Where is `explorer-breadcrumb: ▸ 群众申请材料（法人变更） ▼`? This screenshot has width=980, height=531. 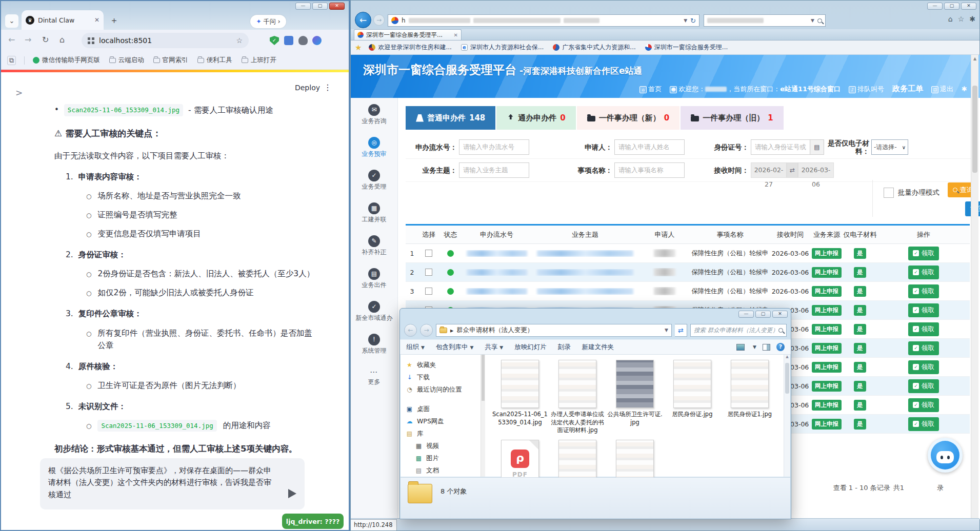 explorer-breadcrumb: ▸ 群众申请材料（法人变更） ▼ is located at coordinates (554, 330).